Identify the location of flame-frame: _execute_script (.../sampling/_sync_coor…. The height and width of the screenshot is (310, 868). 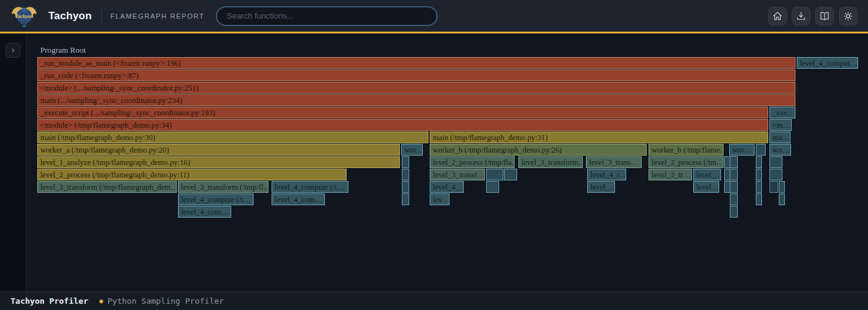
(403, 113).